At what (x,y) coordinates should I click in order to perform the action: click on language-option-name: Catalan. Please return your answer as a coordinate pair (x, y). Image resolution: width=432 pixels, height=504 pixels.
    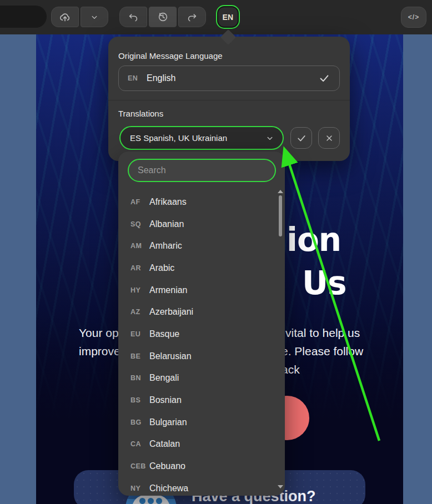
    Looking at the image, I should click on (164, 444).